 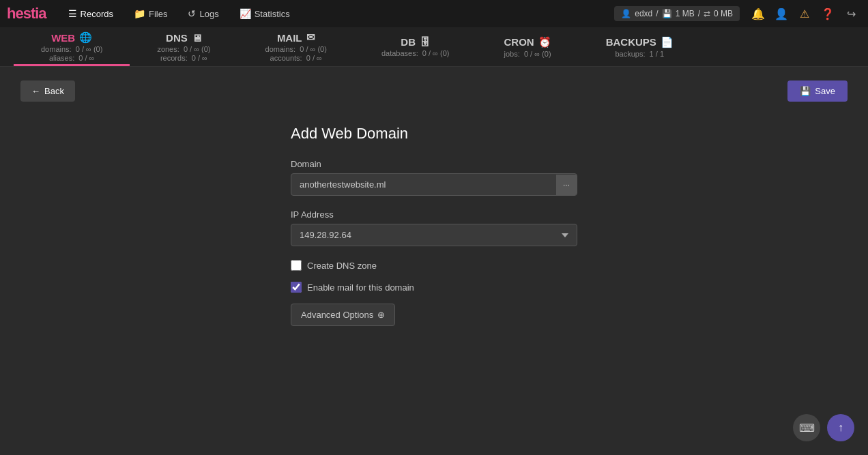 What do you see at coordinates (841, 428) in the screenshot?
I see `upload-button: ↑` at bounding box center [841, 428].